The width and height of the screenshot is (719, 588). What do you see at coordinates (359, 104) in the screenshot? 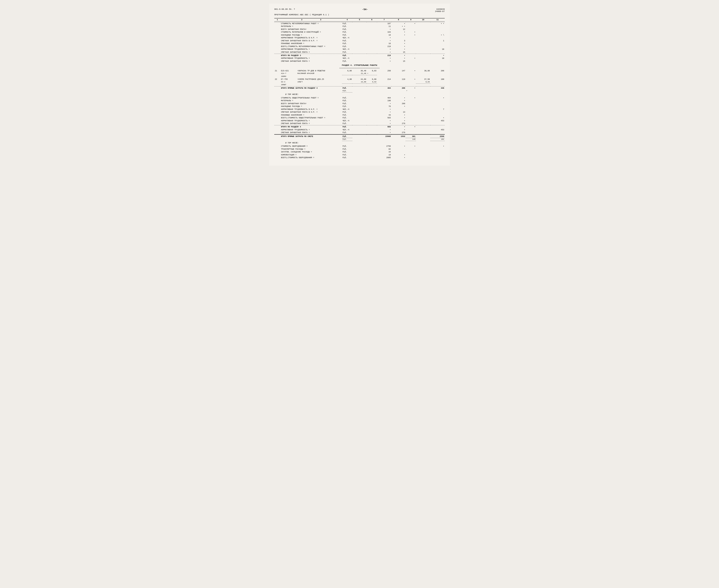
I see `s4-row-wages: ВСЕГО ЗАРАБОТНАЯ ПЛАТА= Руб. • 266` at bounding box center [359, 104].